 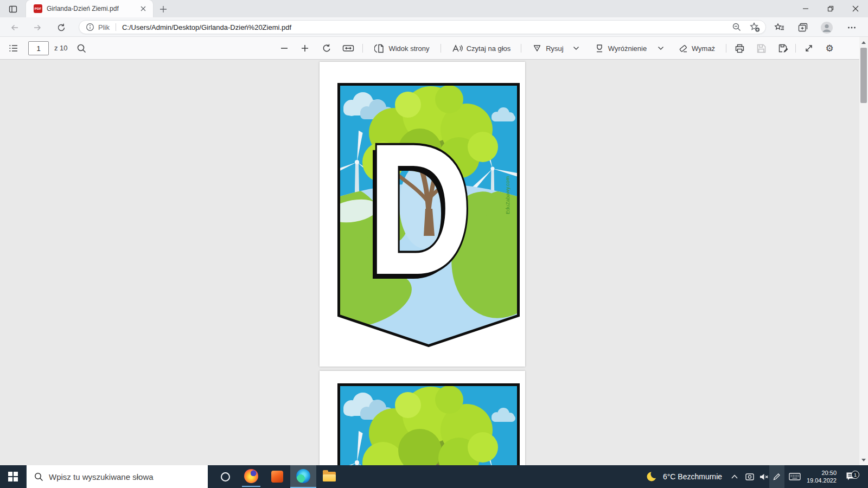 What do you see at coordinates (422, 214) in the screenshot?
I see `pdf-page-1: D D` at bounding box center [422, 214].